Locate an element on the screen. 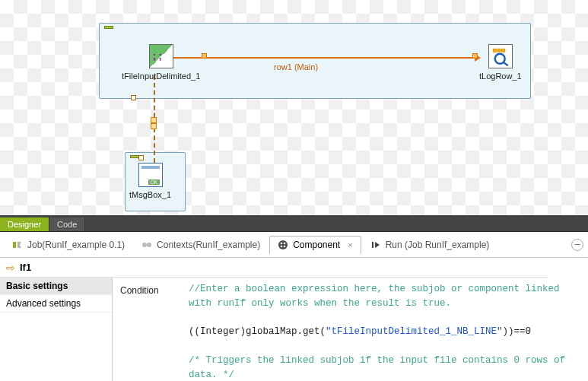 This screenshot has height=381, width=588. subjob-collapse-handle is located at coordinates (109, 27).